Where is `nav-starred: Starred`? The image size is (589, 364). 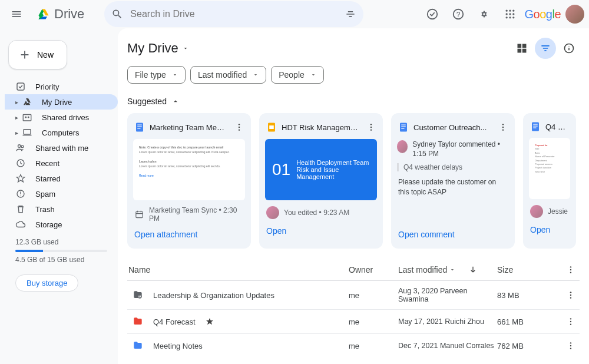 nav-starred: Starred is located at coordinates (61, 178).